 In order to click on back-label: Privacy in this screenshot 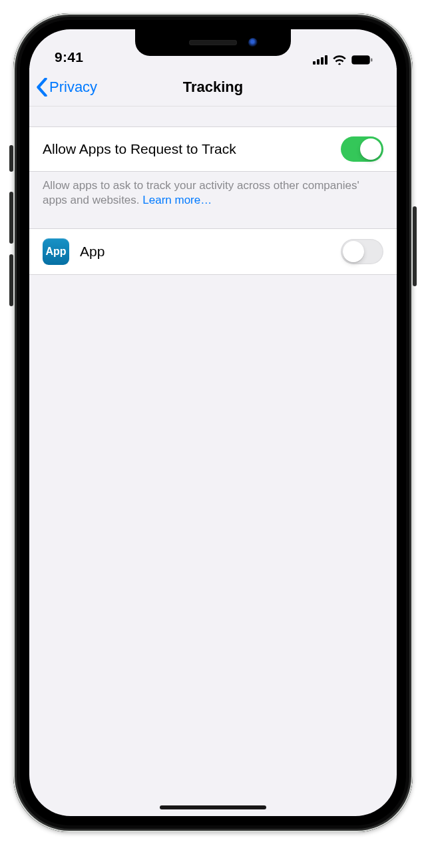, I will do `click(73, 87)`.